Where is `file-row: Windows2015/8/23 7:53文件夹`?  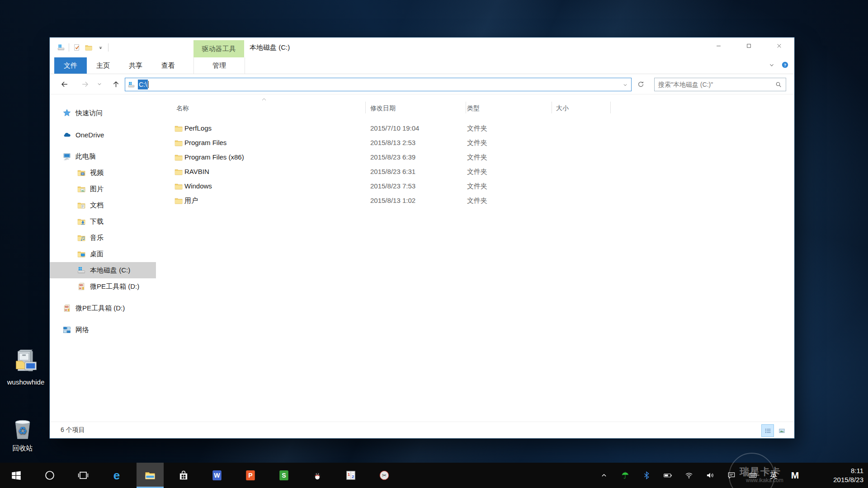
file-row: Windows2015/8/23 7:53文件夹 is located at coordinates (475, 186).